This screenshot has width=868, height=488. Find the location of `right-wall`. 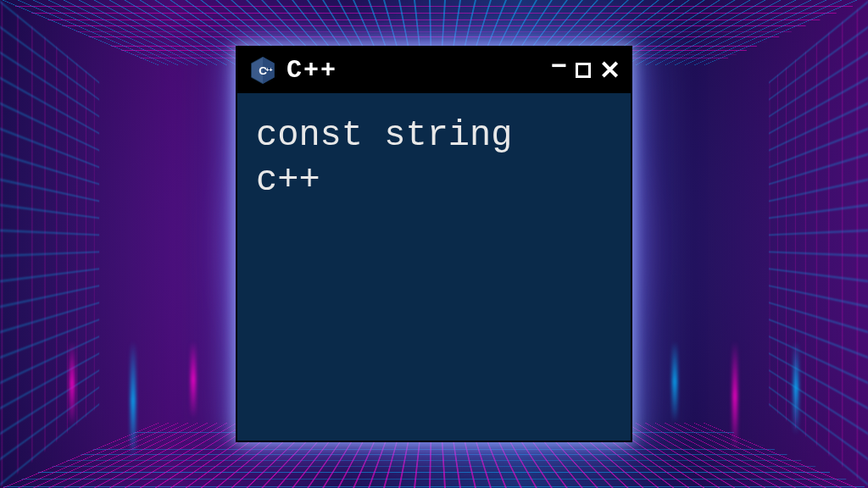

right-wall is located at coordinates (819, 244).